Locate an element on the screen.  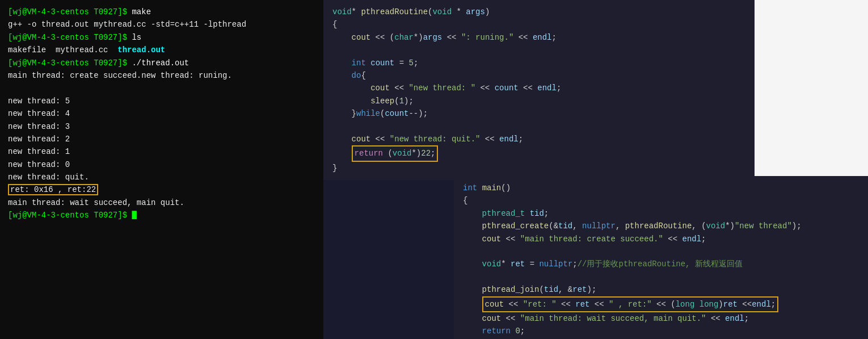
terminal-ret-line: ret: 0x16 , ret:22 is located at coordinates (53, 190).